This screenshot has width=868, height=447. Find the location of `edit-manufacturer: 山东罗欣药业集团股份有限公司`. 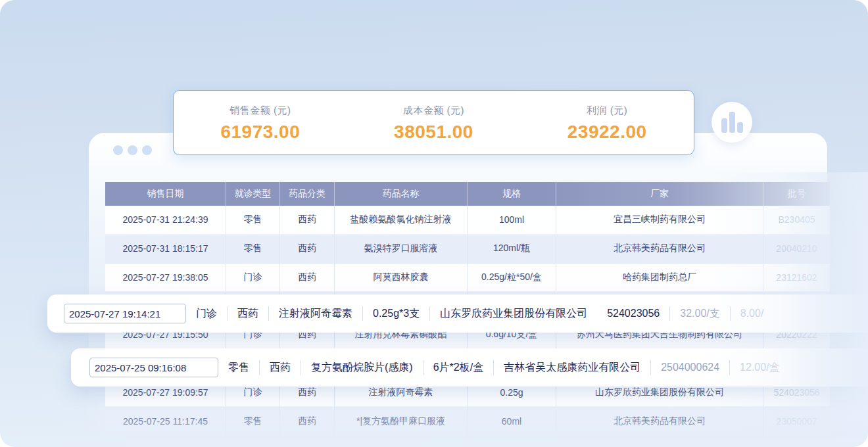

edit-manufacturer: 山东罗欣药业集团股份有限公司 is located at coordinates (514, 314).